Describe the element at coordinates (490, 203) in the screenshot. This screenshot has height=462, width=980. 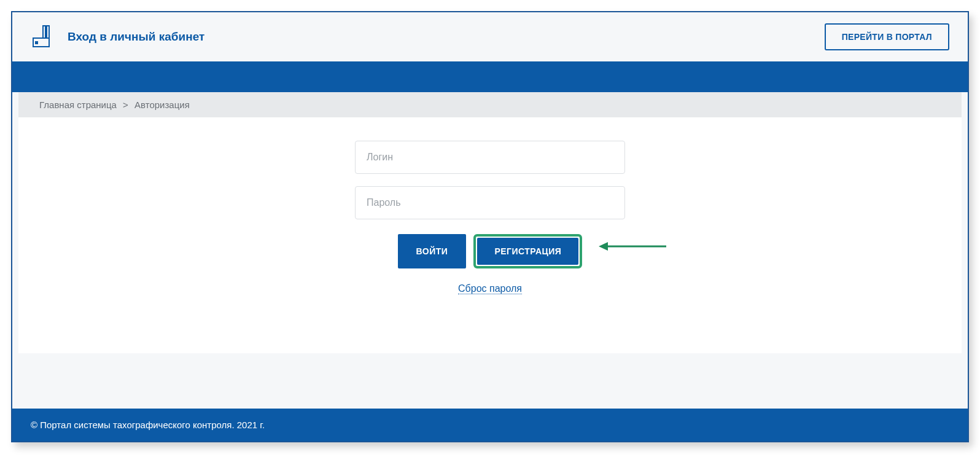
I see `password-input` at that location.